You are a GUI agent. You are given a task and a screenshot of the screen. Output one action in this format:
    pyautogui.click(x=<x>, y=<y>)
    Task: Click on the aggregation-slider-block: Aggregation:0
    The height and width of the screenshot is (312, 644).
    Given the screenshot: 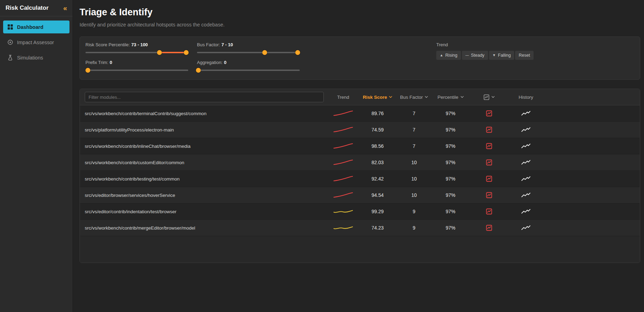 What is the action you would take?
    pyautogui.click(x=248, y=65)
    